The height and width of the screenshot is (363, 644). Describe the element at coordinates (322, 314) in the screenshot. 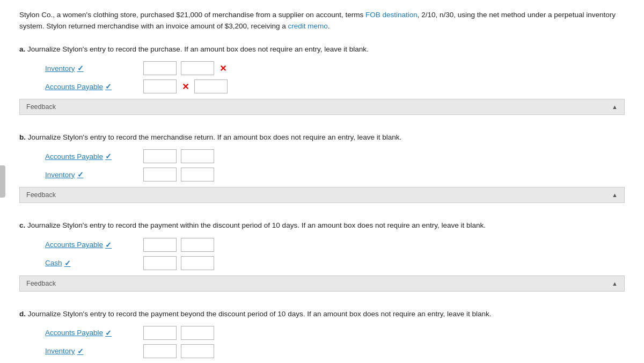

I see `section-d-header: d. Journalize Stylon's entry to record t…` at that location.